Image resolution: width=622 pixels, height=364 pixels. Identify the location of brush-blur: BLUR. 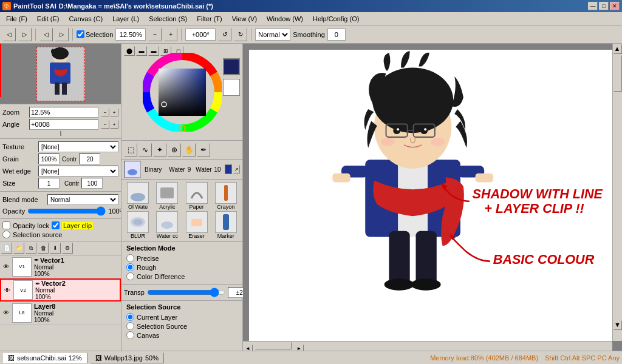
(138, 225).